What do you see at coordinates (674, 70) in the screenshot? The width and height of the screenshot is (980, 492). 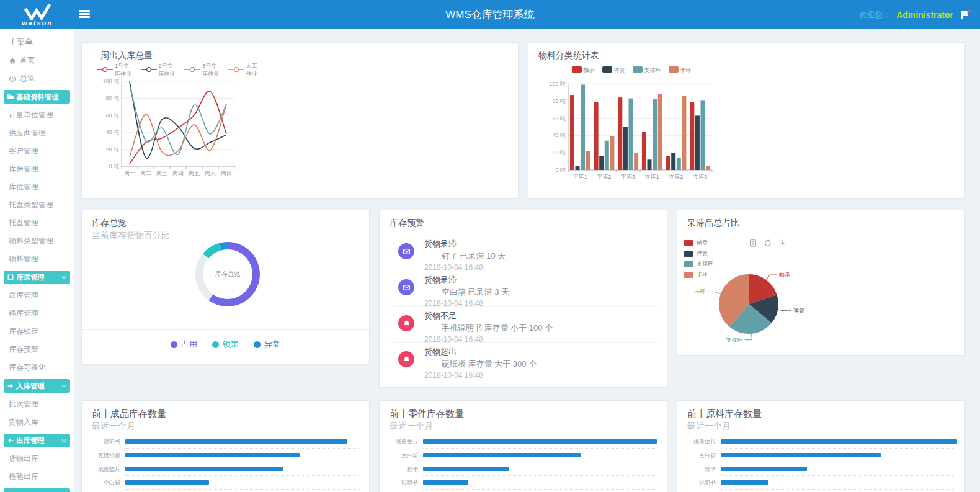 I see `legend-swatch-icon` at bounding box center [674, 70].